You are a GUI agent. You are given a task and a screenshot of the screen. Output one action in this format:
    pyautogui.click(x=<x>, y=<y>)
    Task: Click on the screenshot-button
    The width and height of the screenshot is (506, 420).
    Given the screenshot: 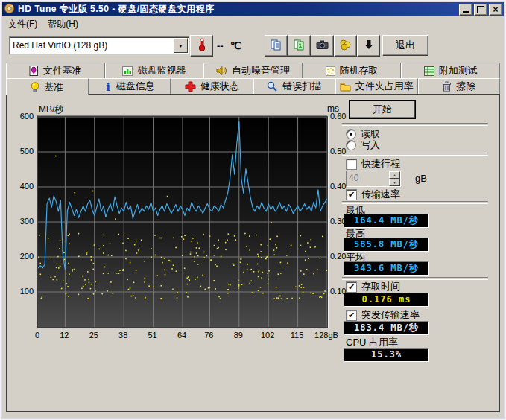 What is the action you would take?
    pyautogui.click(x=322, y=46)
    